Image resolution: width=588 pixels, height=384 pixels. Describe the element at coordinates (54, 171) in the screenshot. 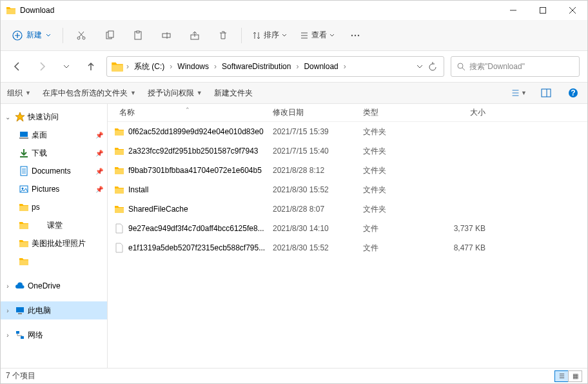

I see `sidebar-item: Documents📌` at that location.